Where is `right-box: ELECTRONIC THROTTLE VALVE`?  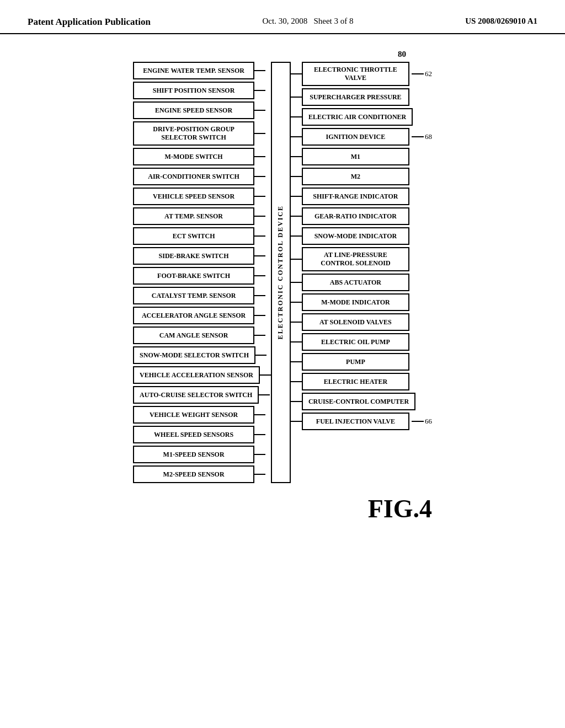 right-box: ELECTRONIC THROTTLE VALVE is located at coordinates (355, 74).